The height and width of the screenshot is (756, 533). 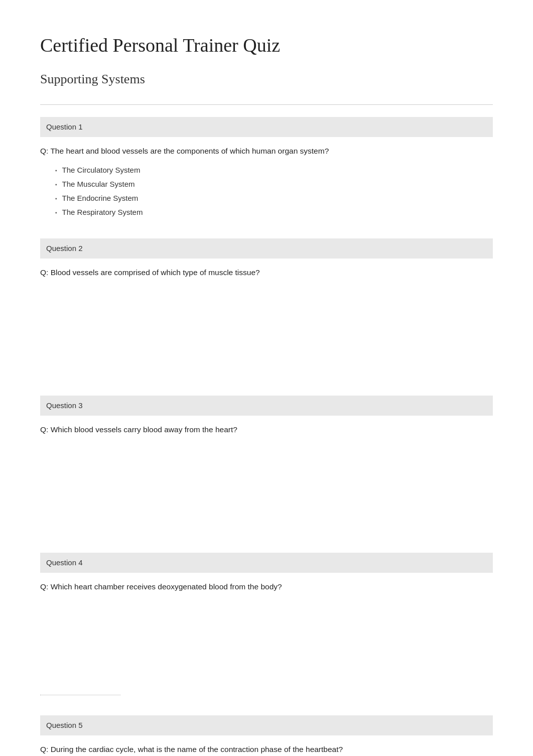 I want to click on question-header-3: Question 3, so click(x=266, y=406).